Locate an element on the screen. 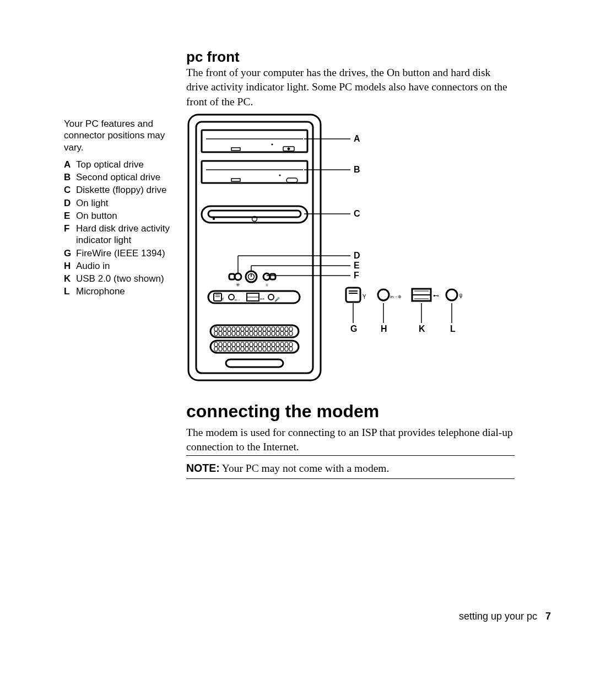  note-row: NOTE: Your PC may not come with a modem. is located at coordinates (350, 469).